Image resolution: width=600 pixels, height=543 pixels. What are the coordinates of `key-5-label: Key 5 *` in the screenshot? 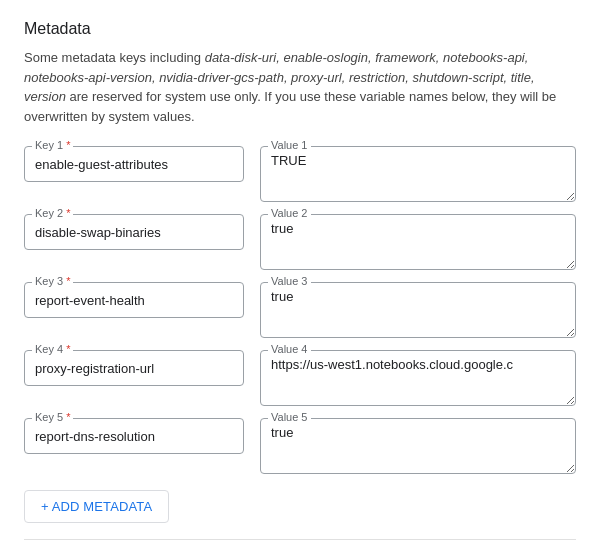 It's located at (52, 417).